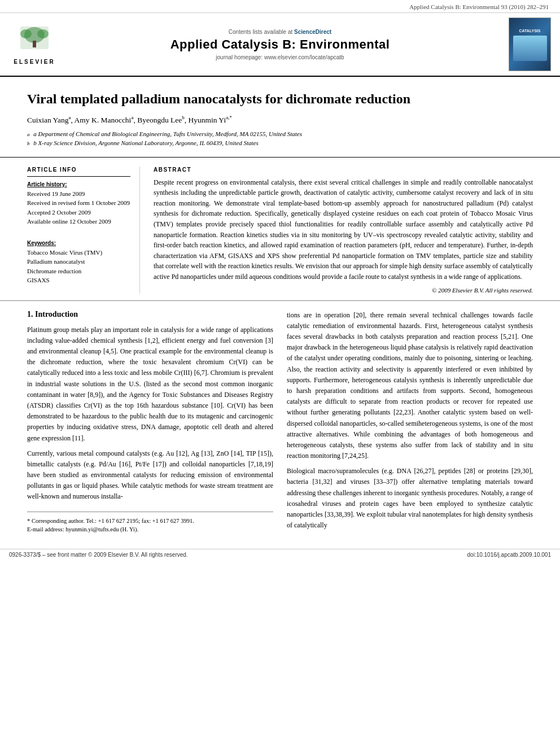 Image resolution: width=560 pixels, height=747 pixels. Describe the element at coordinates (509, 554) in the screenshot. I see `doi-info: doi:10.1016/j.apcatb.2009.10.001` at that location.